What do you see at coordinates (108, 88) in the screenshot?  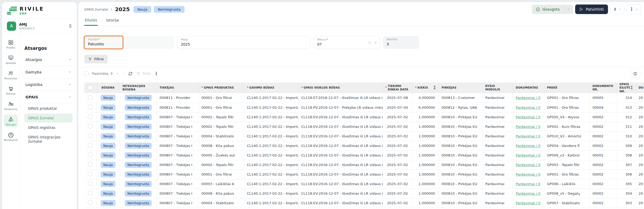 I see `column-header: BŪSENA` at bounding box center [108, 88].